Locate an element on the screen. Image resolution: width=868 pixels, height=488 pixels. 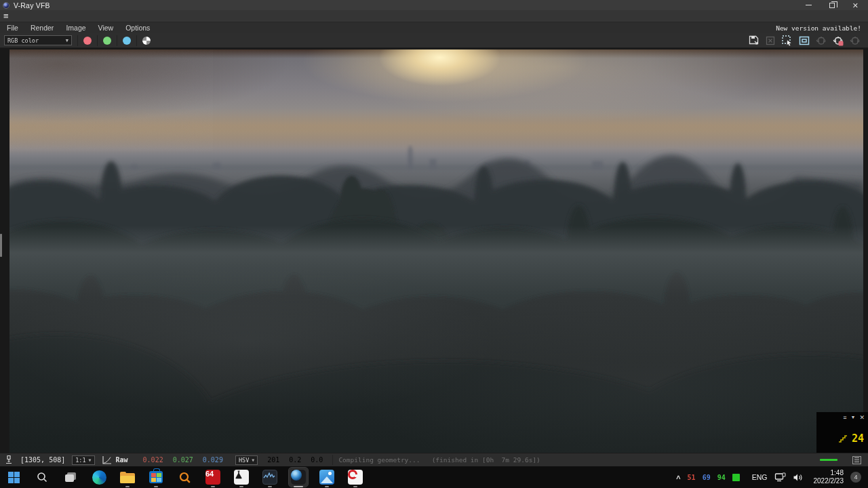
task-view-button is located at coordinates (71, 477).